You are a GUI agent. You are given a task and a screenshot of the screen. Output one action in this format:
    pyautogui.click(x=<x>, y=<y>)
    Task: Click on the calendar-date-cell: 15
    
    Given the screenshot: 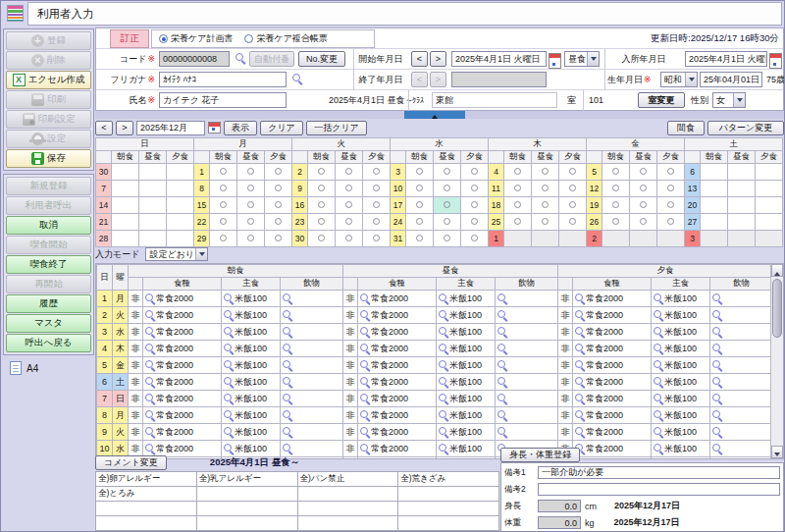 What is the action you would take?
    pyautogui.click(x=202, y=206)
    